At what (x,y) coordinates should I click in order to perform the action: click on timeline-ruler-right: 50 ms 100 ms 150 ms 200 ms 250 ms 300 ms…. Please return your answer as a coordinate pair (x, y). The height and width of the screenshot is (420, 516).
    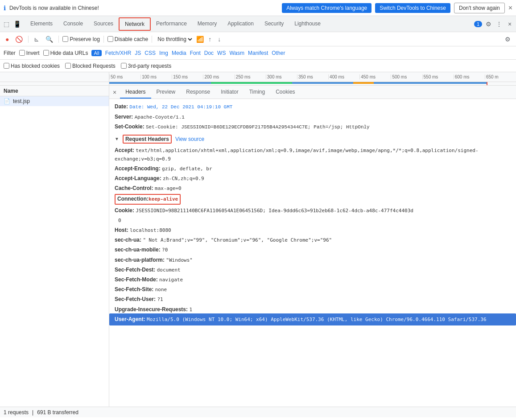
    Looking at the image, I should click on (313, 77).